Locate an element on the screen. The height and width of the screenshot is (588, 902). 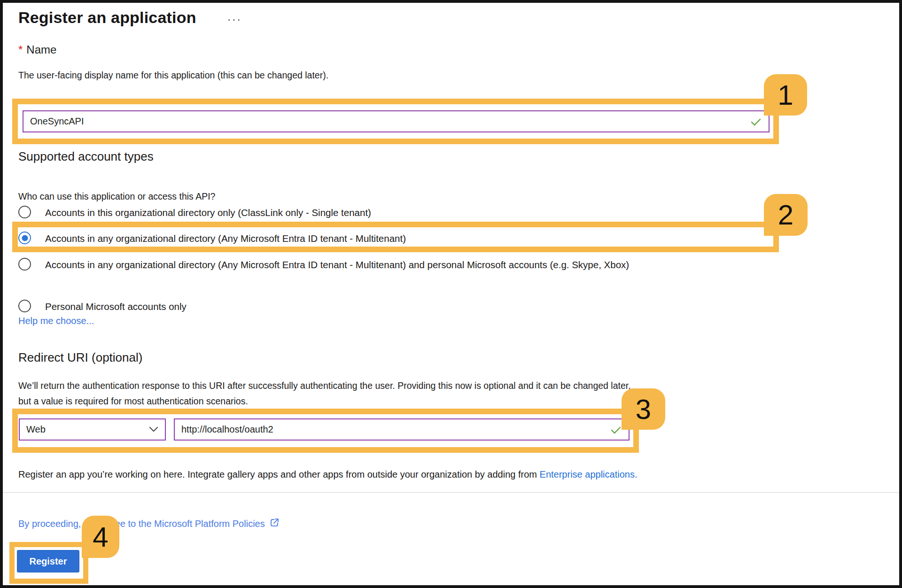
radio-option-label: Accounts in this organizational director… is located at coordinates (208, 213).